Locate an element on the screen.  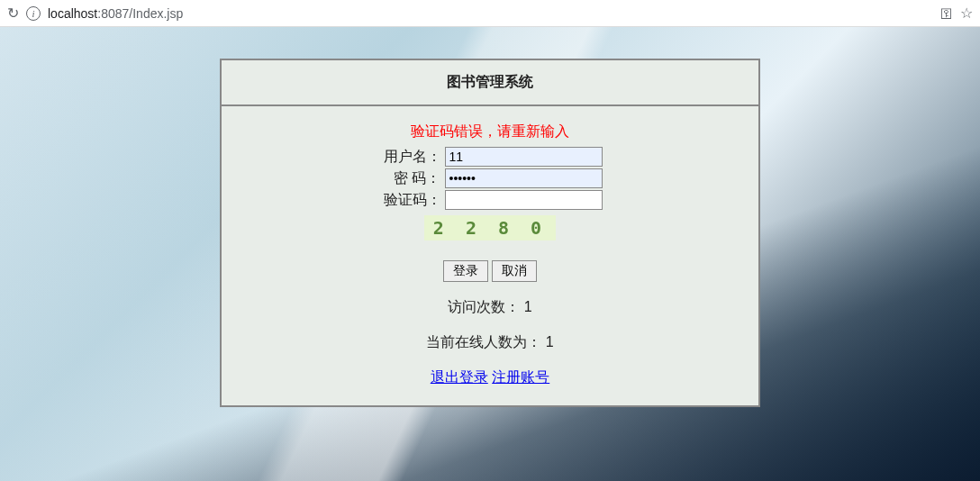
password-input is located at coordinates (524, 178).